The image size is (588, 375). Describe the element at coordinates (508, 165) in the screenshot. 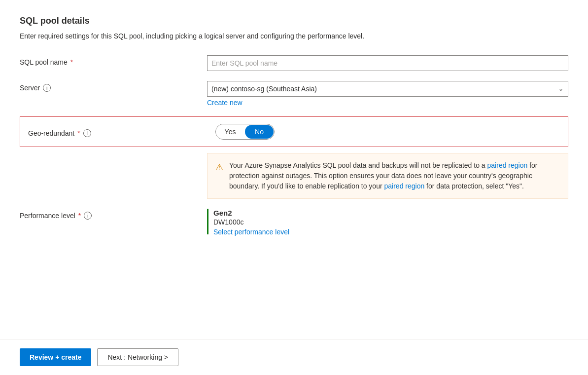

I see `paired-region-link-1: paired region` at that location.